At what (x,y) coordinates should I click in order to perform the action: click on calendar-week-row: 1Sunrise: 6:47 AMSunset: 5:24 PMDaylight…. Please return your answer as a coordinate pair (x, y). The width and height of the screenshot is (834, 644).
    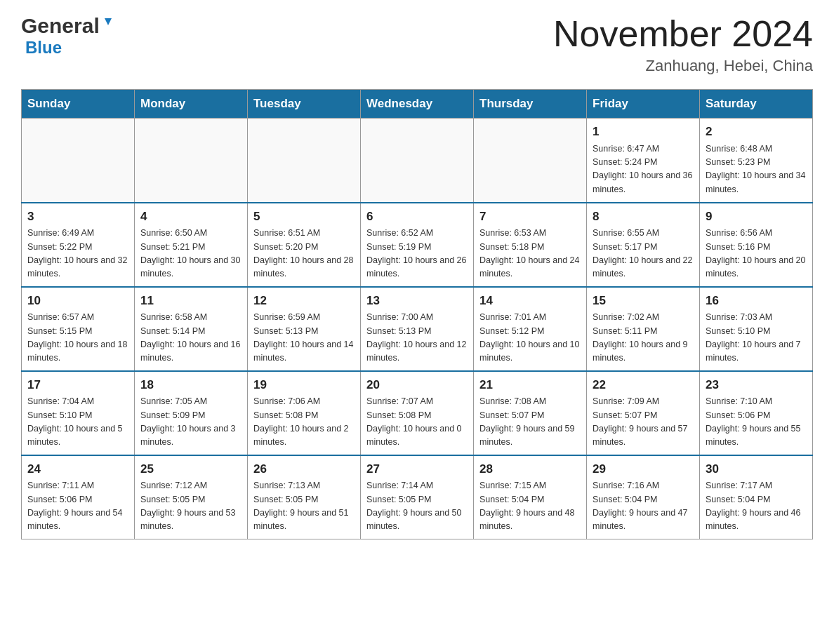
    Looking at the image, I should click on (417, 161).